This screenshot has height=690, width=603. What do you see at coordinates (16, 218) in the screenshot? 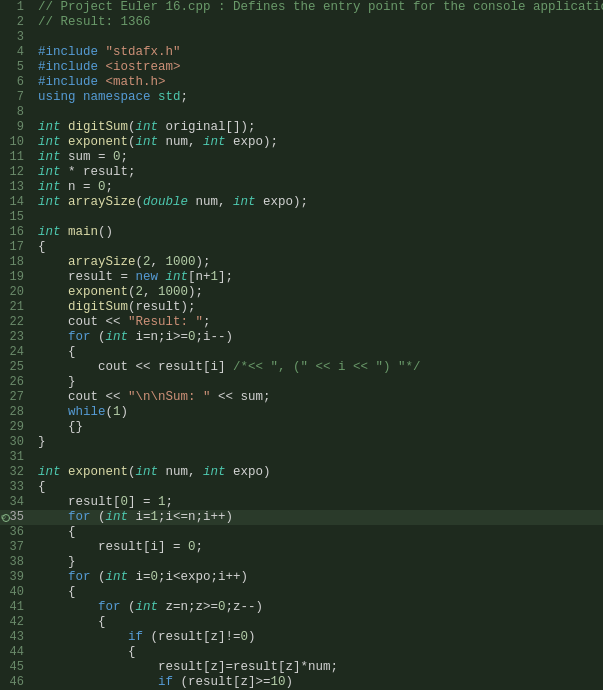
I see `line-number-15: 15` at bounding box center [16, 218].